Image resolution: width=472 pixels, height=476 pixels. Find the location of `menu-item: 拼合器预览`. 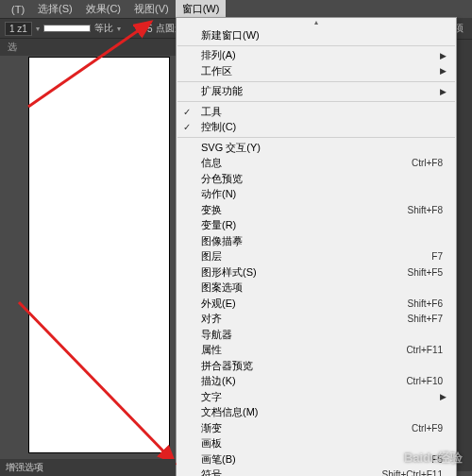

menu-item: 拼合器预览 is located at coordinates (316, 366).